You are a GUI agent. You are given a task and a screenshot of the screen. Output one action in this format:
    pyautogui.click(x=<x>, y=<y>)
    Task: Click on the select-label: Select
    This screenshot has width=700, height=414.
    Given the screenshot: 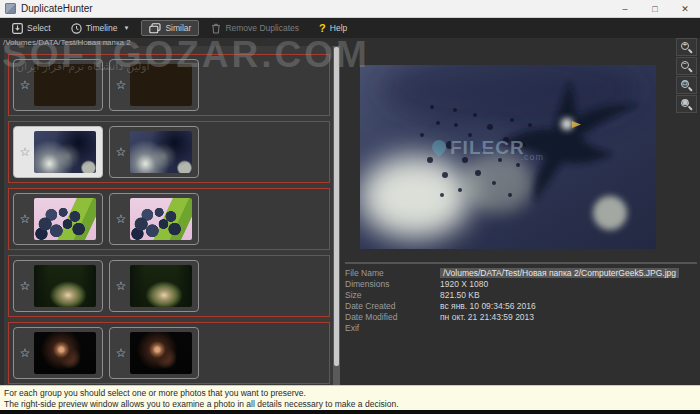 What is the action you would take?
    pyautogui.click(x=39, y=28)
    